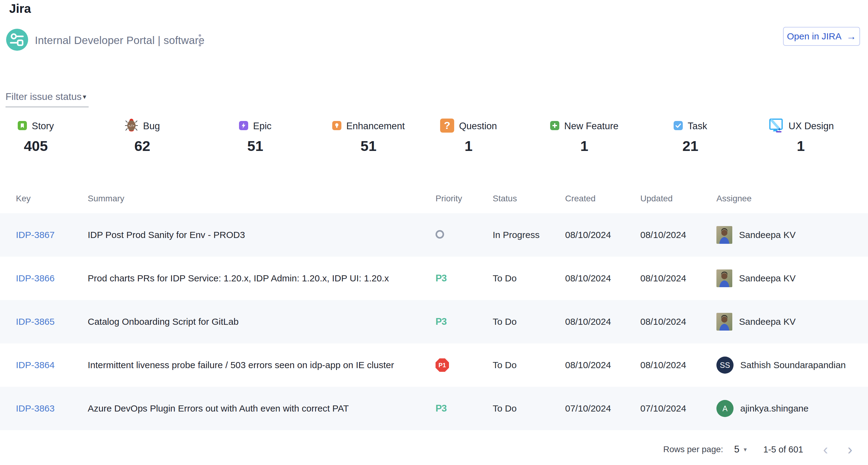 The width and height of the screenshot is (868, 465). I want to click on task-count: 21, so click(690, 146).